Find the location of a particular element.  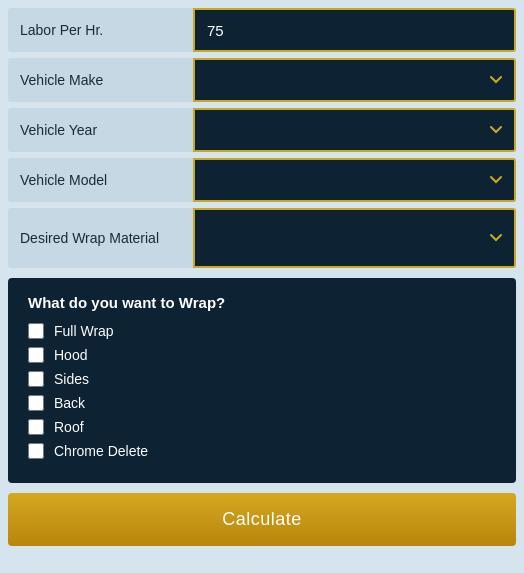

hood-checkbox is located at coordinates (36, 355).